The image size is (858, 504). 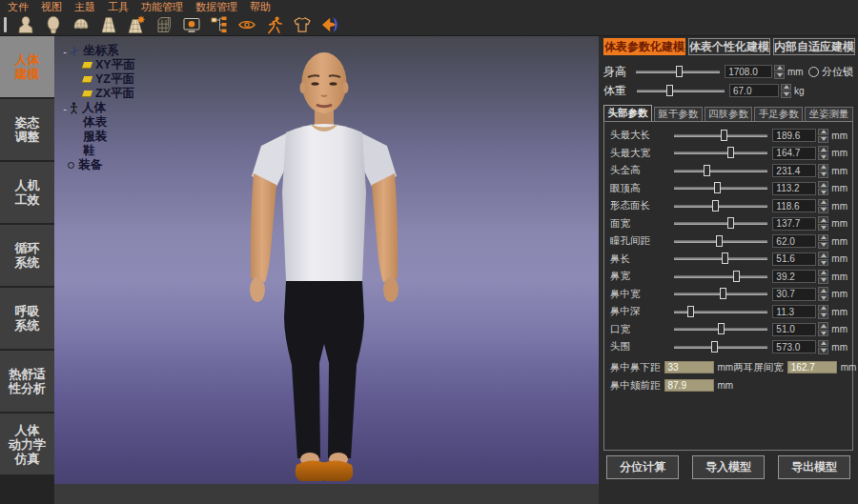 What do you see at coordinates (824, 171) in the screenshot?
I see `head-total-height-spinner` at bounding box center [824, 171].